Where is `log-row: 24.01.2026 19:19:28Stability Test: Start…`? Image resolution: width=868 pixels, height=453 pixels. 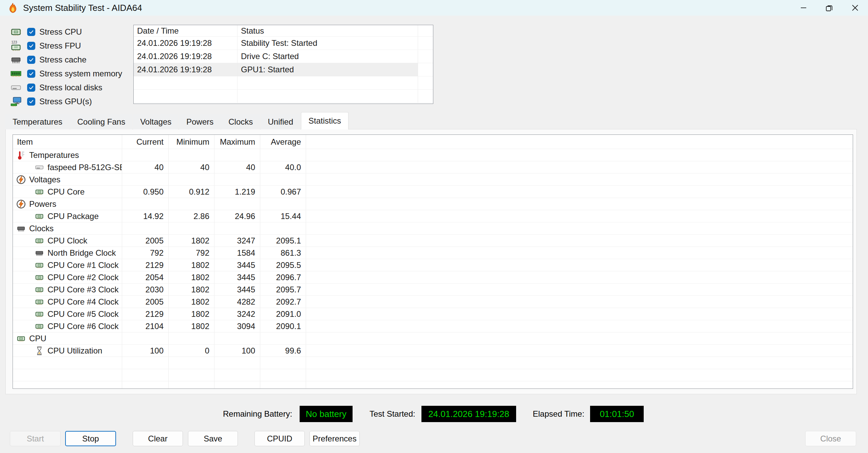
log-row: 24.01.2026 19:19:28Stability Test: Start… is located at coordinates (283, 43).